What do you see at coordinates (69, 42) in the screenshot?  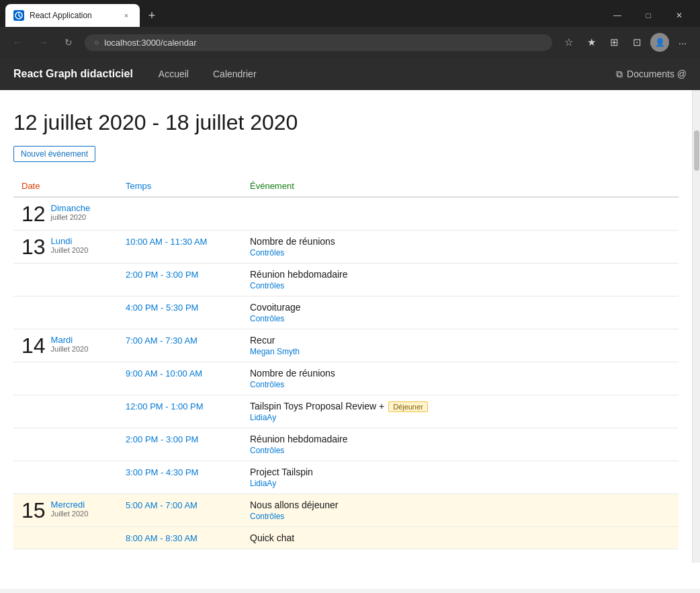 I see `refresh-button: ↻` at bounding box center [69, 42].